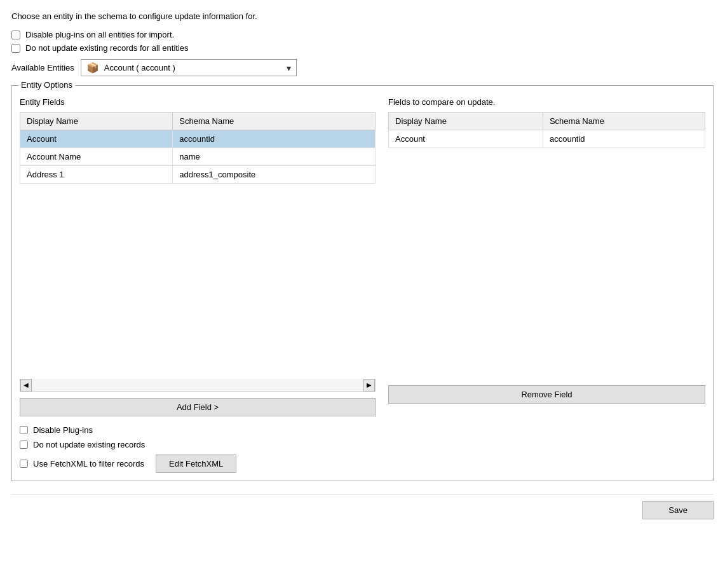  I want to click on disable-plugins-row: Disable Plug-ins, so click(362, 430).